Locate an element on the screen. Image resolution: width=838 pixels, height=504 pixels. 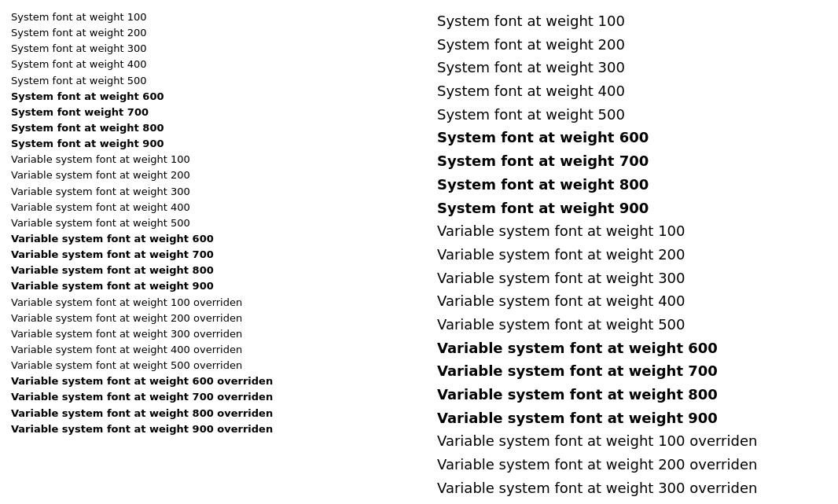
right-text-item: System font at weight 600 is located at coordinates (632, 138).